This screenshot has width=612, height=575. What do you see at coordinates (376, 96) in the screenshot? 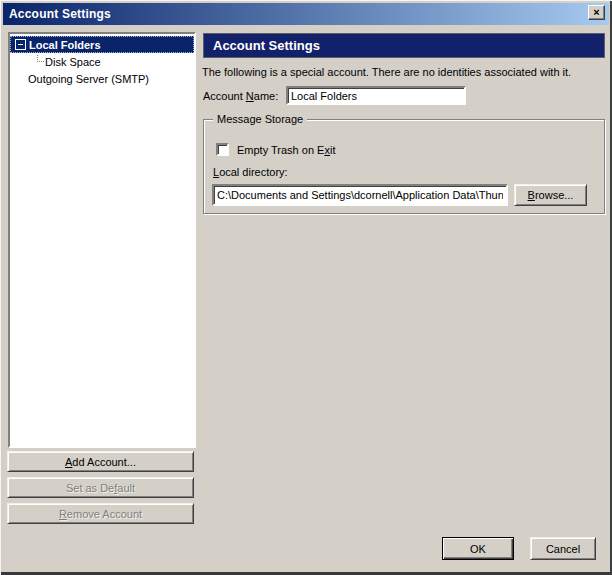
I see `account-name-input` at bounding box center [376, 96].